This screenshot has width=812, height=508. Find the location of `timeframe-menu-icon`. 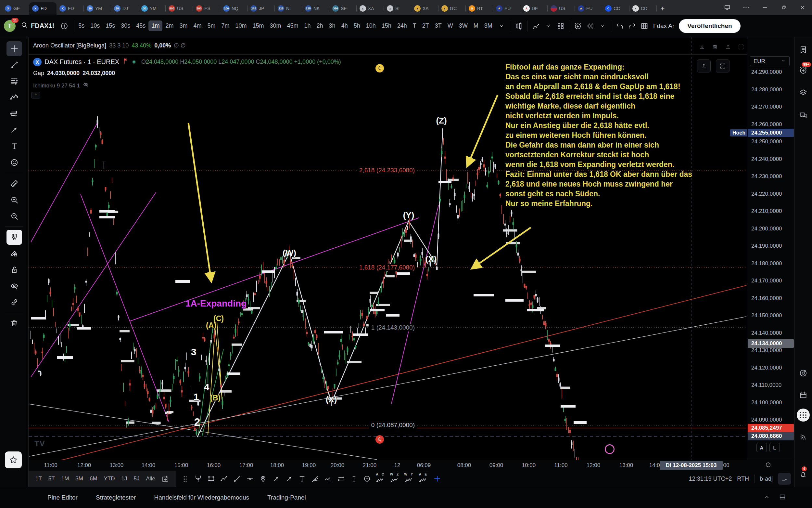

timeframe-menu-icon is located at coordinates (501, 26).